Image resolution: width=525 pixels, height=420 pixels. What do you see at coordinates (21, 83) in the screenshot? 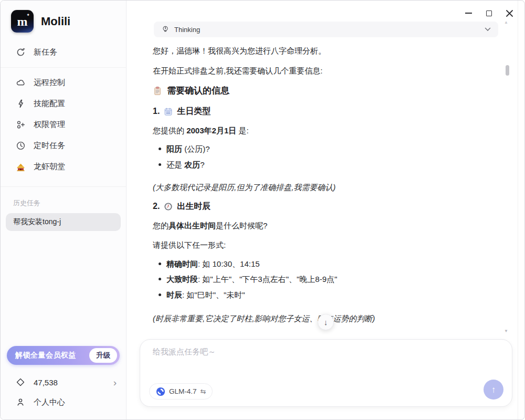
I see `cloud-icon` at bounding box center [21, 83].